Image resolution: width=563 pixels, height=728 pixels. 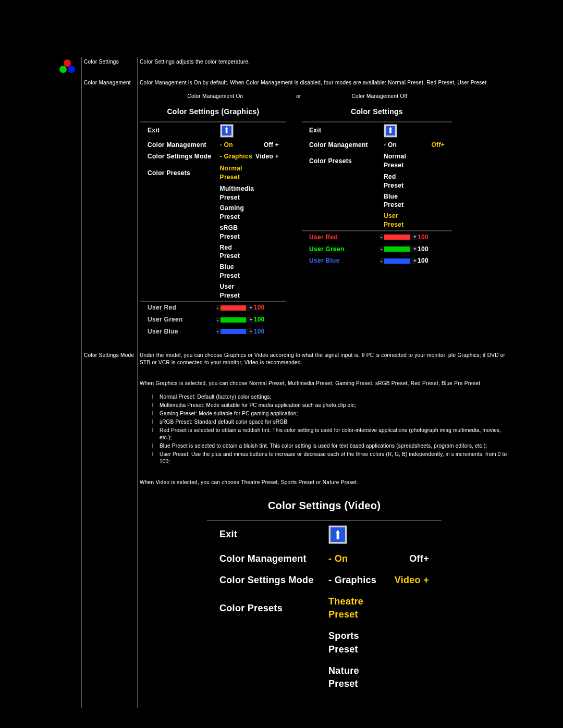 What do you see at coordinates (213, 220) in the screenshot?
I see `osd-graphics: Color Settings (Graphics) Exit Color Man…` at bounding box center [213, 220].